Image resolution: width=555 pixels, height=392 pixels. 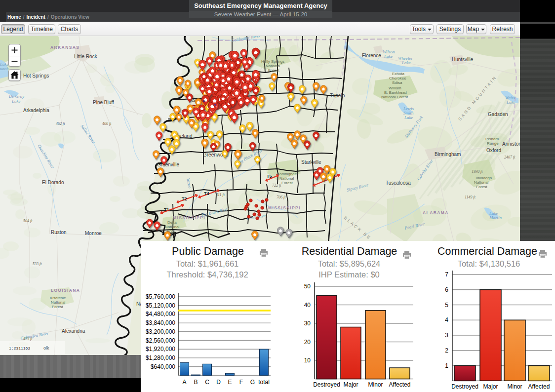 What do you see at coordinates (36, 76) in the screenshot?
I see `svg-text: Hot Springs` at bounding box center [36, 76].